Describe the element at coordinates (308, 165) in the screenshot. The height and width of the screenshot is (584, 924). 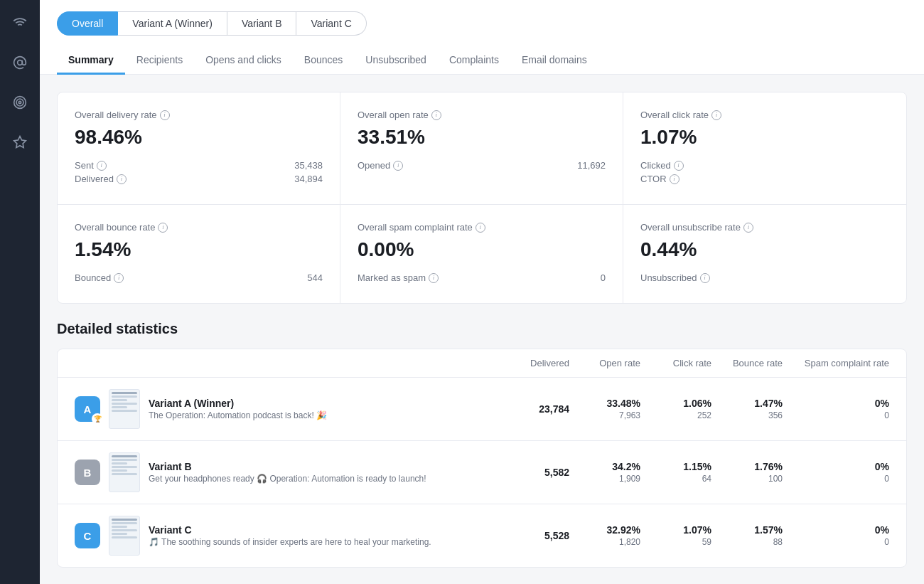
I see `sent-value: 35,438` at that location.